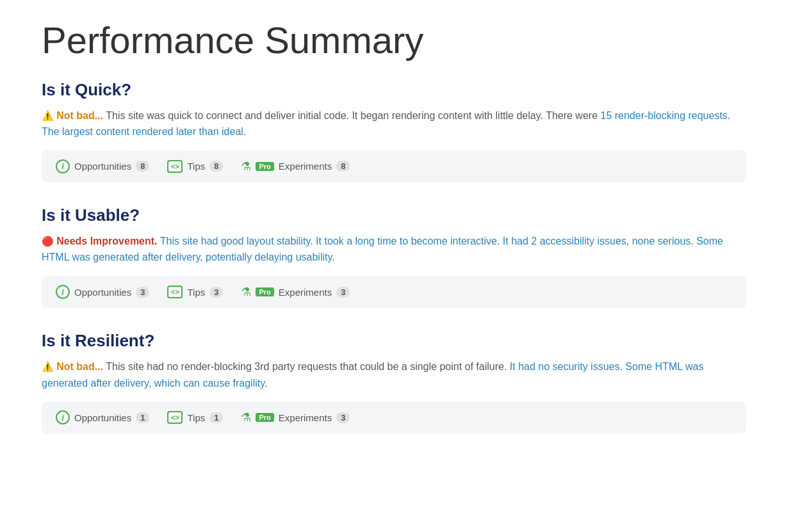 The width and height of the screenshot is (800, 532). I want to click on page-title: Performance Summary, so click(400, 41).